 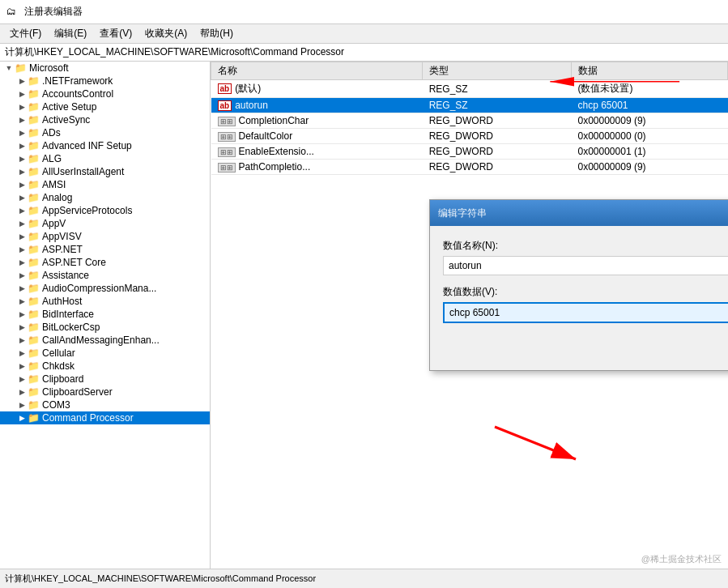 What do you see at coordinates (585, 347) in the screenshot?
I see `dialog-buttons: 确定 取消` at bounding box center [585, 347].